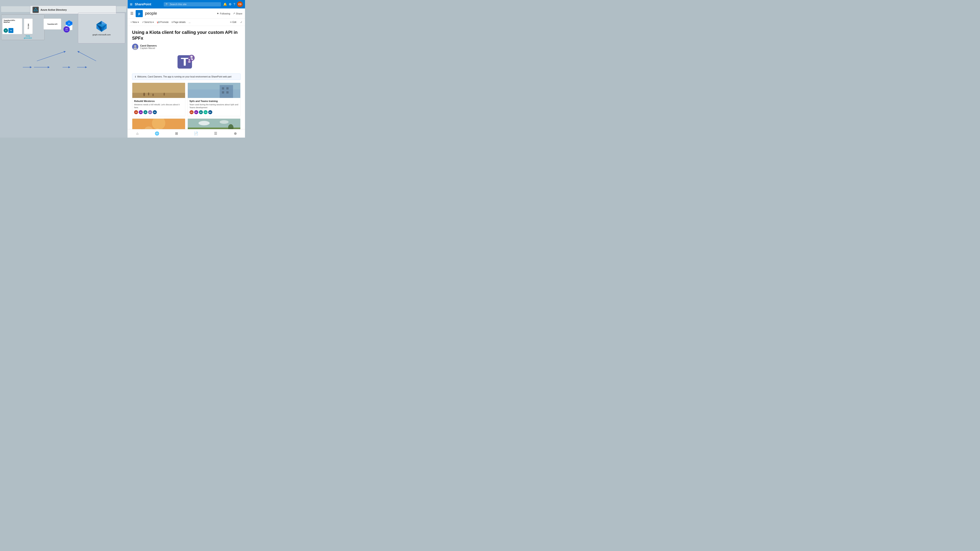 Image resolution: width=980 pixels, height=551 pixels. I want to click on avatar-as: AS, so click(150, 112).